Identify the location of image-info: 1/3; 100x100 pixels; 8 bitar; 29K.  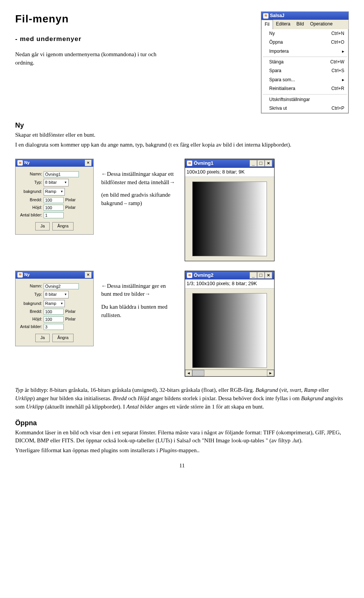
(230, 284).